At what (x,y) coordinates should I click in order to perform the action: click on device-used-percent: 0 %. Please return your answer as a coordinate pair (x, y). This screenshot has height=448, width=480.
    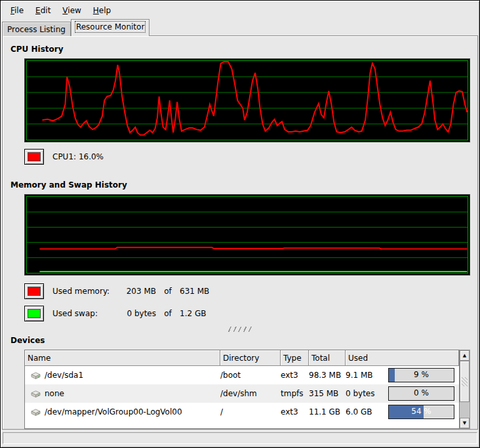
    Looking at the image, I should click on (421, 394).